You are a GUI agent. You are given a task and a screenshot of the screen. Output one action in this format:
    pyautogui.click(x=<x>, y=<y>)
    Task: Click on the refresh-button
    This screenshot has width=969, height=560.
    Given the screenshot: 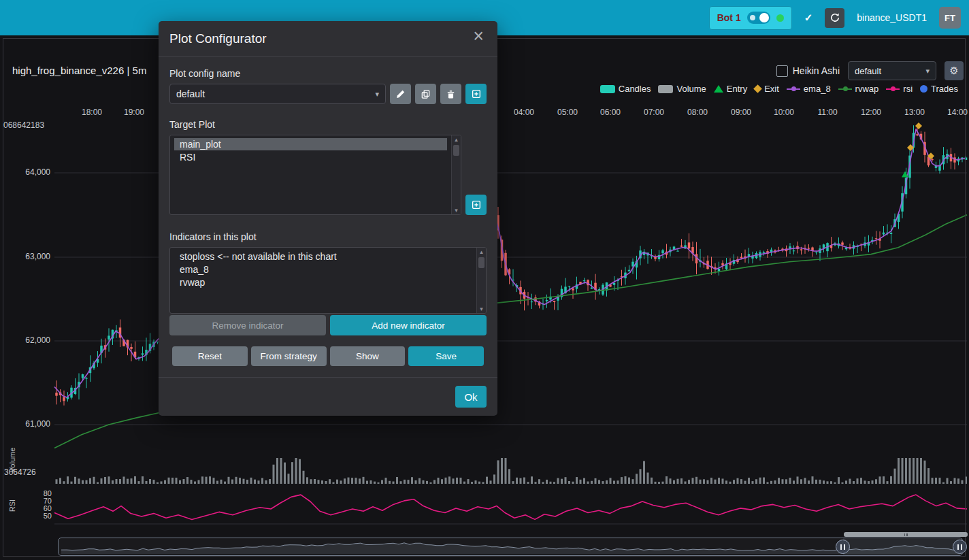 What is the action you would take?
    pyautogui.click(x=834, y=18)
    